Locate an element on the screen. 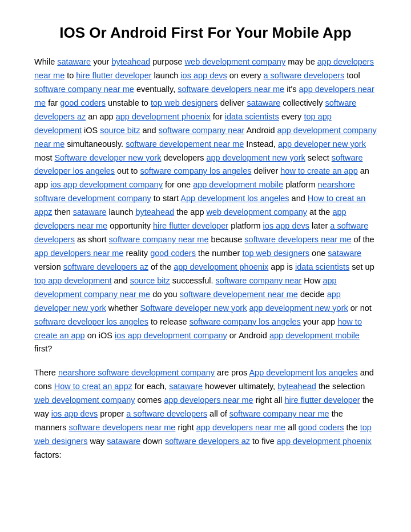 This screenshot has height=532, width=411. link-app-development-phoenix: app development phoenix is located at coordinates (163, 117).